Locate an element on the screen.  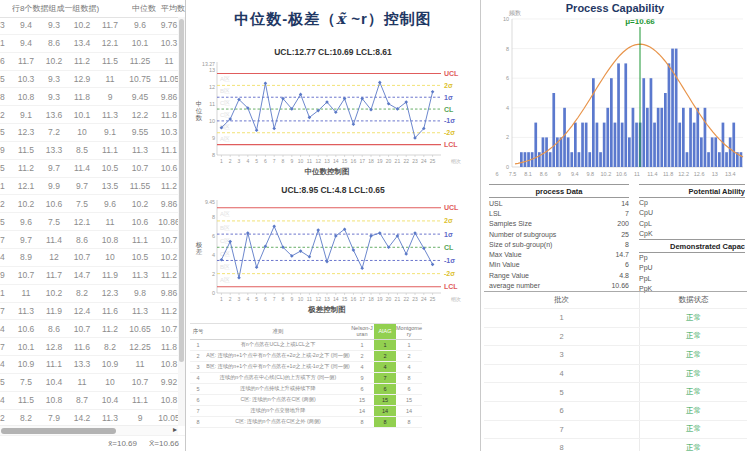
cell: 7.5 is located at coordinates (54, 222).